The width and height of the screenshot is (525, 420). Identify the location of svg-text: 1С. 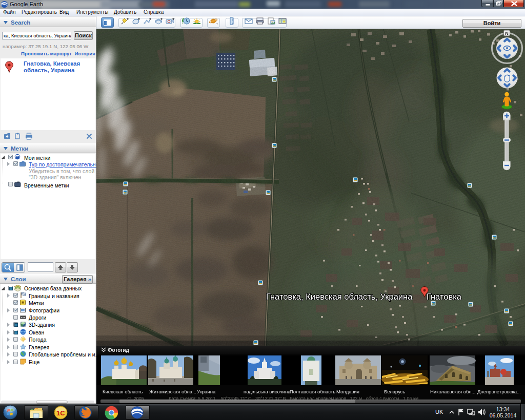
(60, 413).